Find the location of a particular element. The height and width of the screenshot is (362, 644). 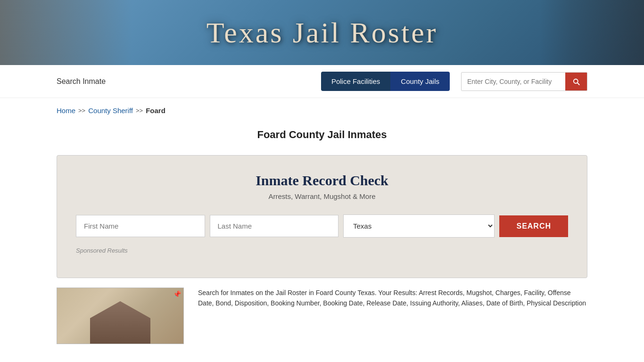

breadcrumb-current: Foard is located at coordinates (156, 110).